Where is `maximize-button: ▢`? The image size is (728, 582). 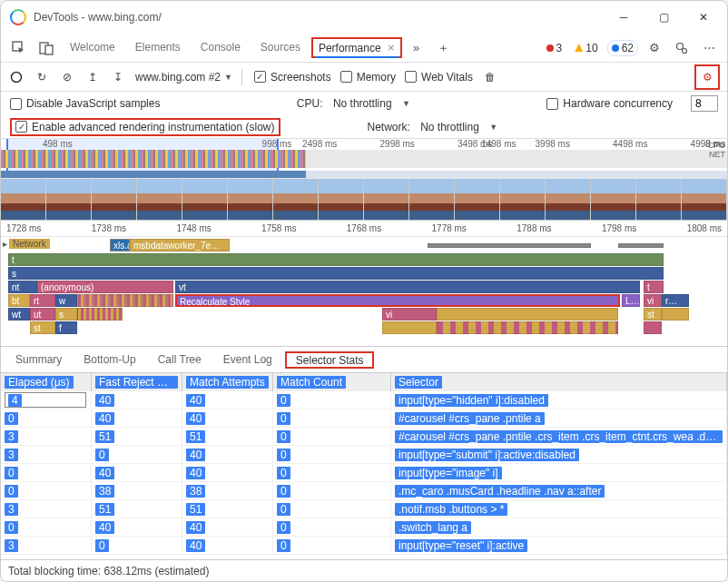
maximize-button: ▢ is located at coordinates (664, 17).